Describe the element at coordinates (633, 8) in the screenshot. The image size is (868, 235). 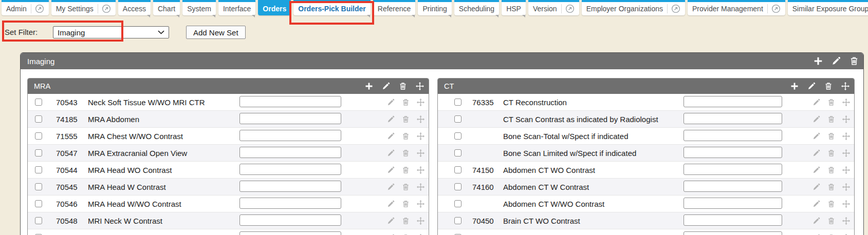
I see `tab-employer-organizations: Employer Organizations` at that location.